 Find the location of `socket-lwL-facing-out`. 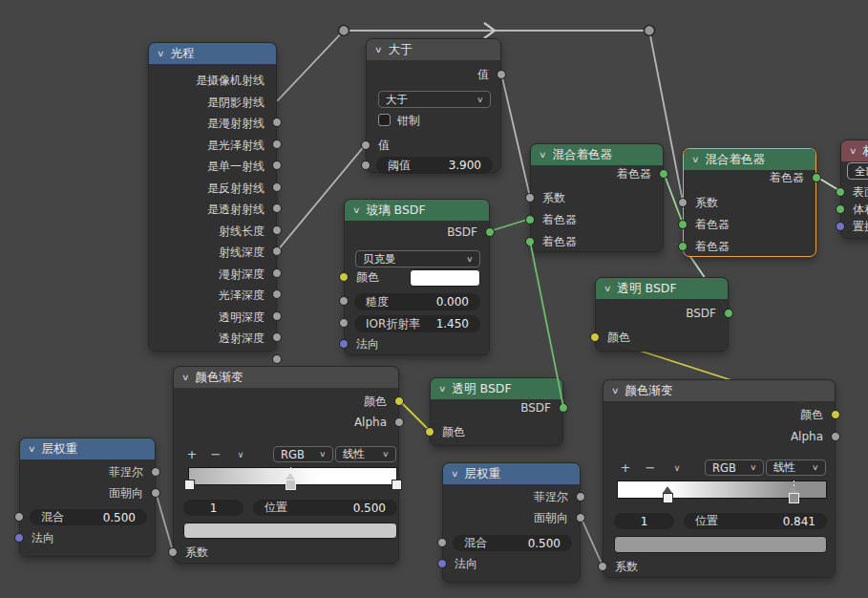

socket-lwL-facing-out is located at coordinates (156, 493).